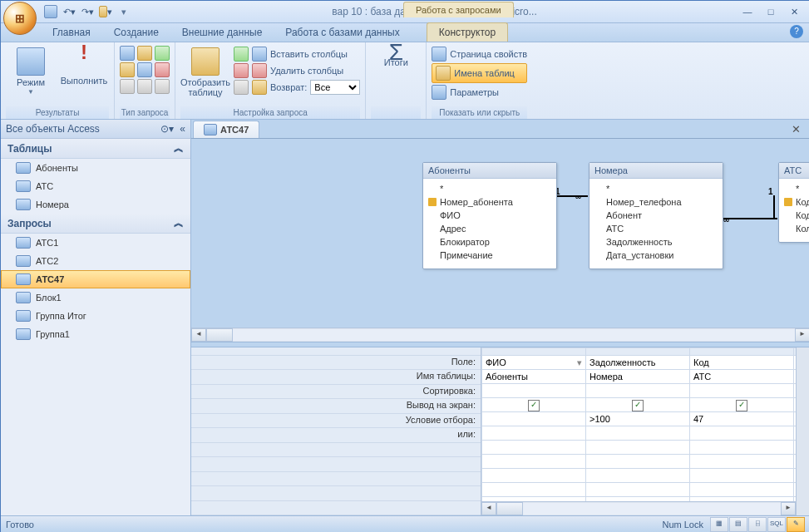  What do you see at coordinates (490, 216) in the screenshot?
I see `designer-table: Абоненты*Номер_абонентаФИОАдресБлокирато…` at bounding box center [490, 216].